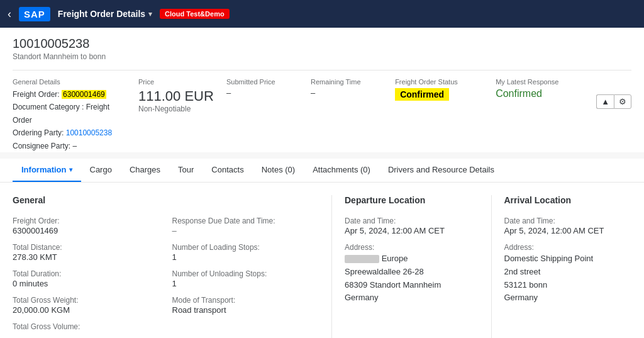 The height and width of the screenshot is (338, 644). Describe the element at coordinates (347, 82) in the screenshot. I see `remaining-time-label: Remaining Time` at that location.